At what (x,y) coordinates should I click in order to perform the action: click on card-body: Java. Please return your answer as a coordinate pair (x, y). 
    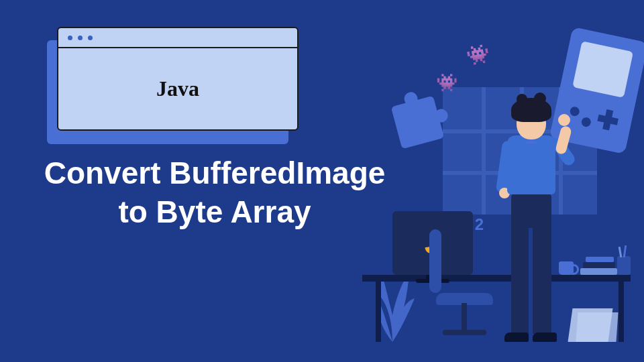
    Looking at the image, I should click on (178, 88).